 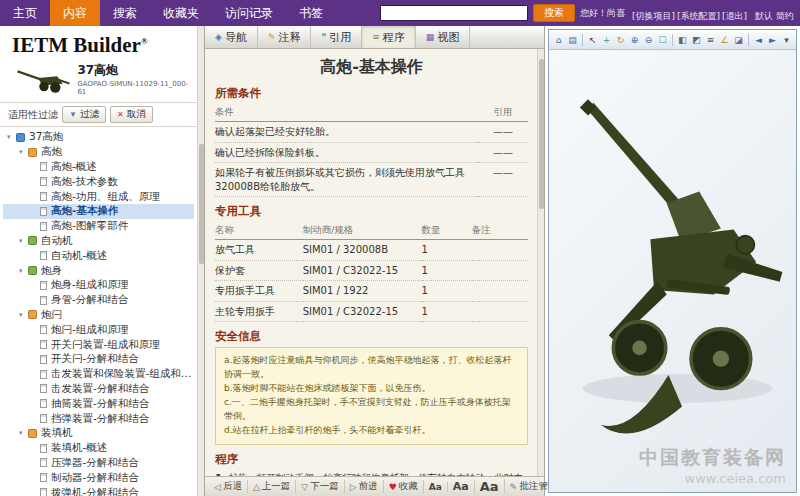 What do you see at coordinates (125, 13) in the screenshot?
I see `menu-item: 搜索` at bounding box center [125, 13].